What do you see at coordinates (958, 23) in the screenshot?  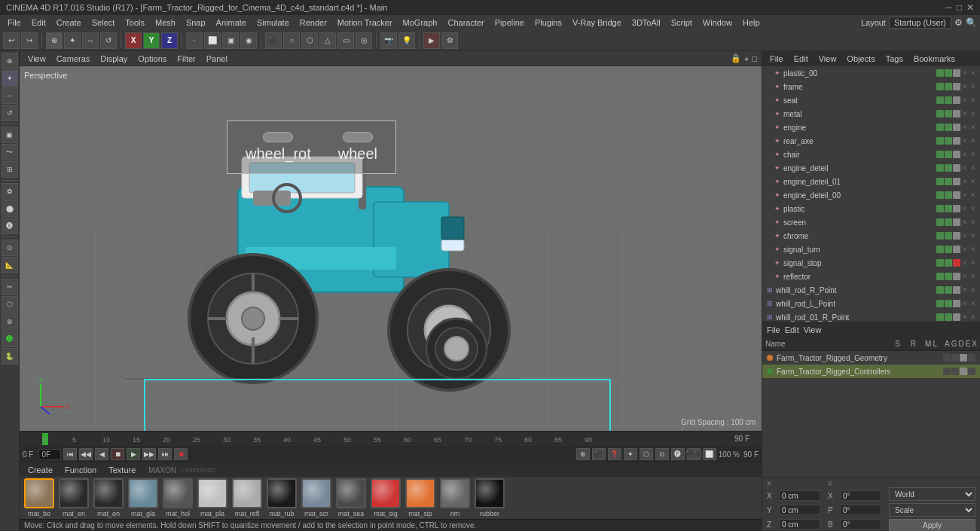 I see `settings-icon: ⚙` at bounding box center [958, 23].